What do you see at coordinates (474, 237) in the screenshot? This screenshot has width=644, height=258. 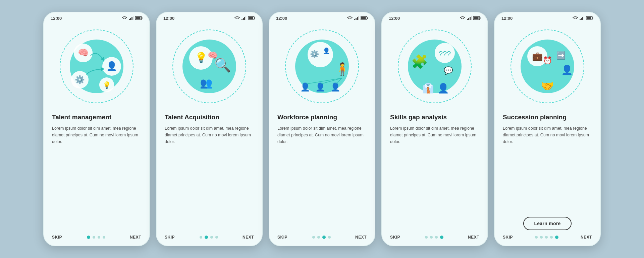 I see `next-button-4: NEXT` at bounding box center [474, 237].